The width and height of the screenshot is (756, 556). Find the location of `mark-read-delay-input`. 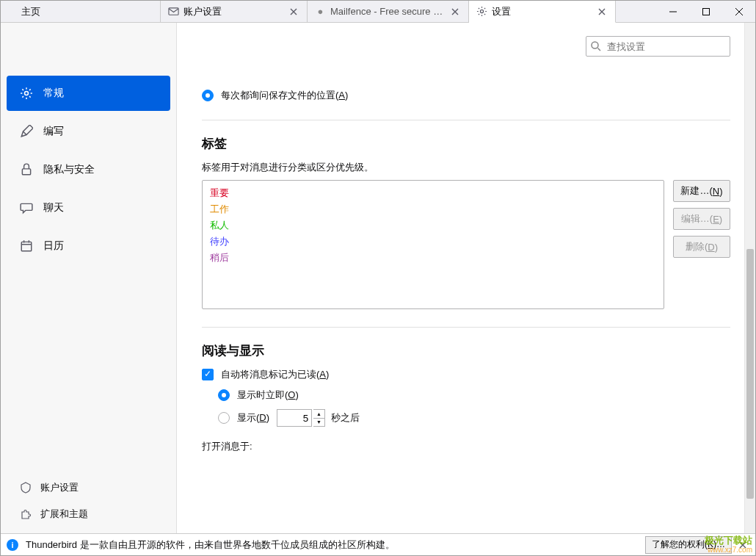

mark-read-delay-input is located at coordinates (294, 418).